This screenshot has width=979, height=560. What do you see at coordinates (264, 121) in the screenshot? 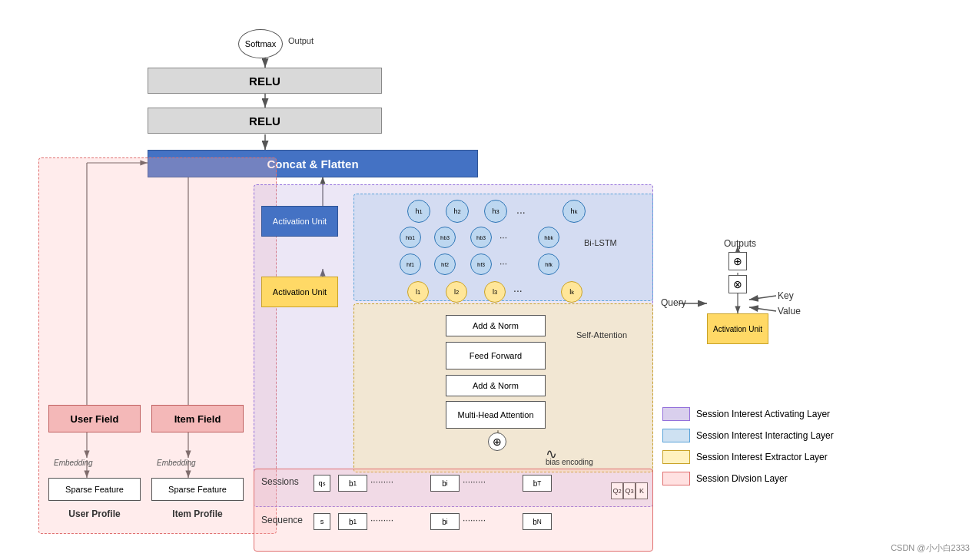
I see `relu2-box: RELU` at bounding box center [264, 121].